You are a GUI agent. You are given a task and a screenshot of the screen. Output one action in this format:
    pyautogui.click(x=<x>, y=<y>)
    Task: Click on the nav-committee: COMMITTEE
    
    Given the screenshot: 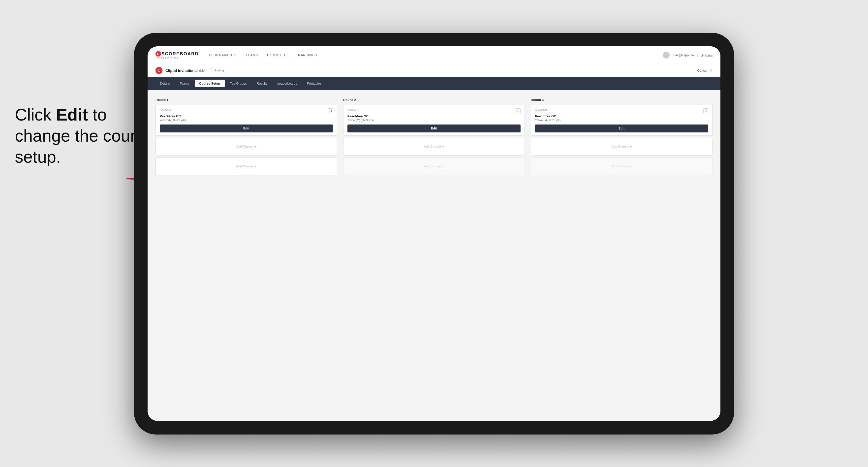 What is the action you would take?
    pyautogui.click(x=278, y=55)
    